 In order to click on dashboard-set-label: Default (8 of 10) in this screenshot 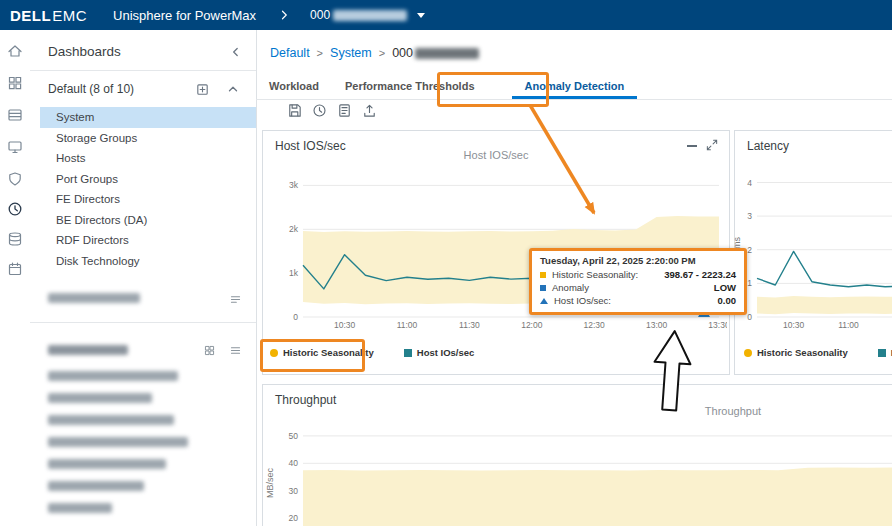, I will do `click(91, 89)`.